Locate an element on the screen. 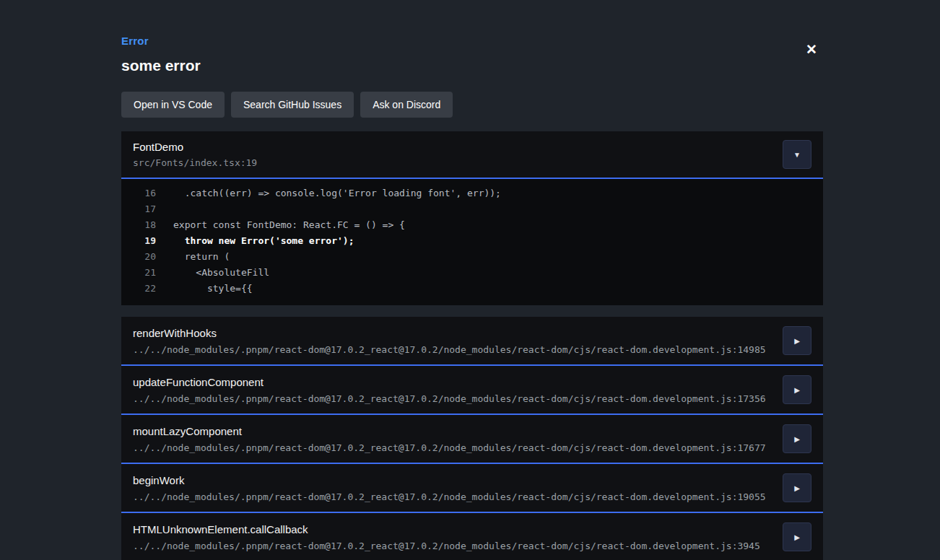 Image resolution: width=940 pixels, height=560 pixels. line-text: throw new Error('some error'); is located at coordinates (264, 241).